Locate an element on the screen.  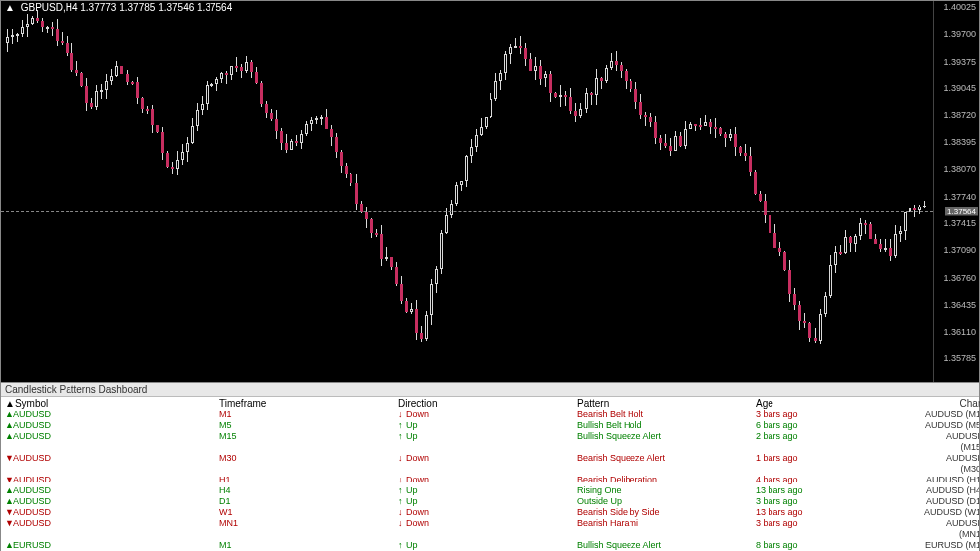
table-row: ▲AUDUSDM1↓DownBearish Belt Holt3 bars ag… is located at coordinates (490, 415).